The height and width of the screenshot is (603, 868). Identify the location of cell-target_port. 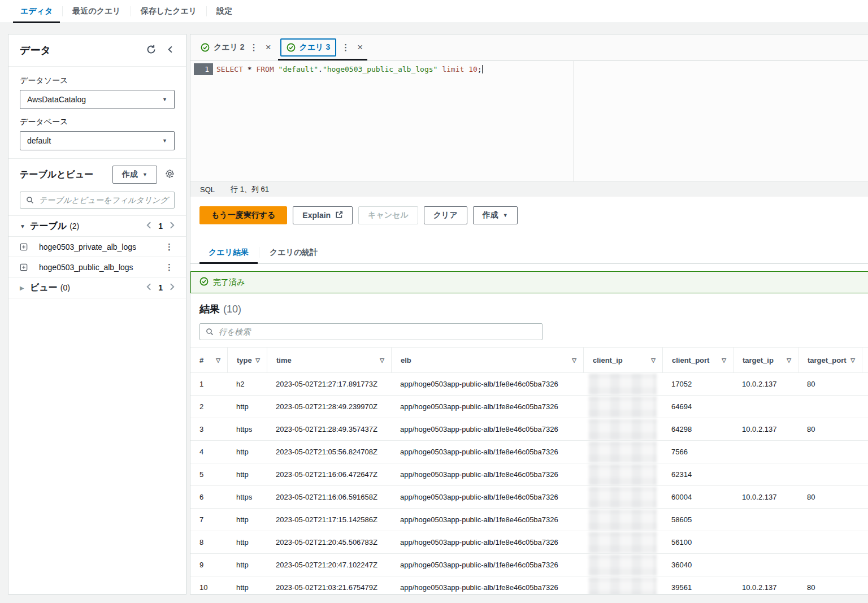
(830, 520).